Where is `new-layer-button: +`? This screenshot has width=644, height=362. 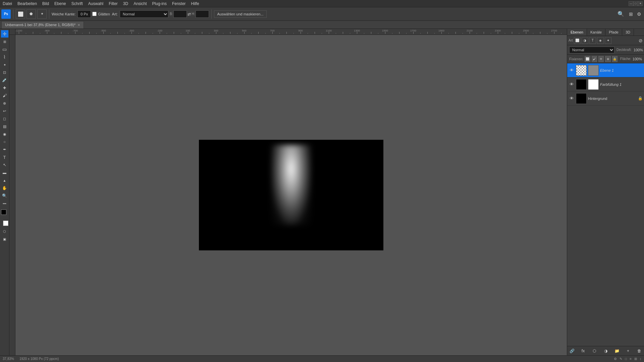
new-layer-button: + is located at coordinates (628, 351).